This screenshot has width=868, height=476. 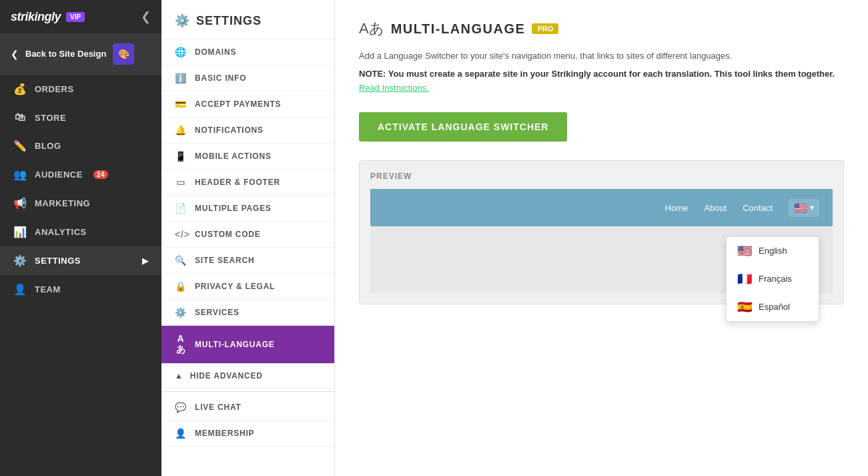 What do you see at coordinates (463, 127) in the screenshot?
I see `activate-language-switcher-button: ACTIVATE LANGUAGE SWITCHER` at bounding box center [463, 127].